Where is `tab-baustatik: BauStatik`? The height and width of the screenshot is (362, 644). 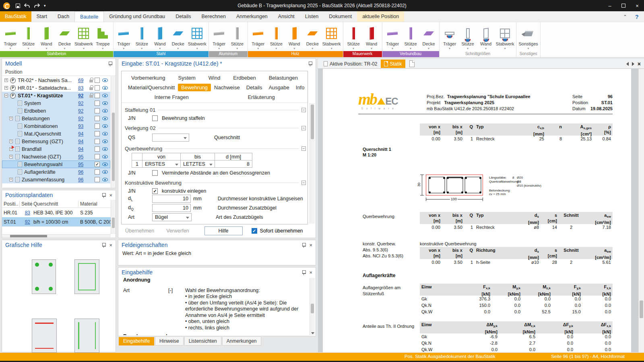 tab-baustatik: BauStatik is located at coordinates (16, 16).